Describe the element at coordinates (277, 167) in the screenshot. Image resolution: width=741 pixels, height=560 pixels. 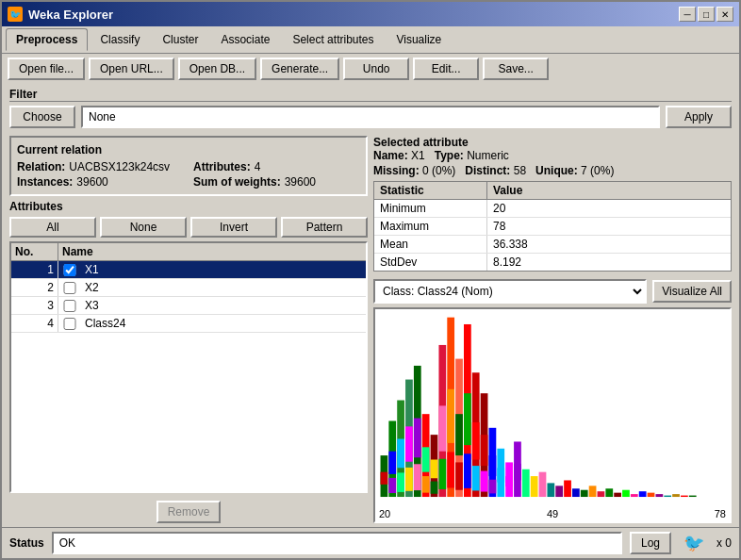
I see `attributes-item: Attributes: 4` at that location.